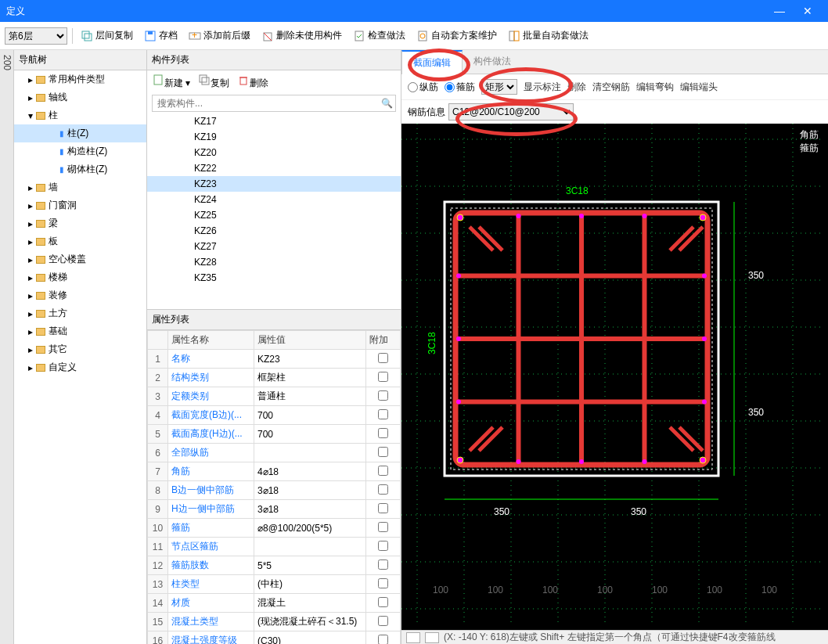 The image size is (828, 644). Describe the element at coordinates (414, 11) in the screenshot. I see `titlebar: 定义 — ✕` at that location.